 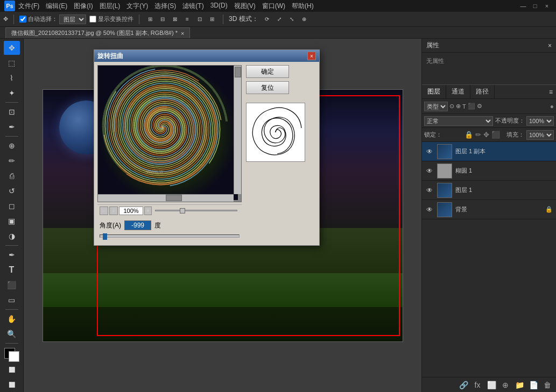 I want to click on color-picker, so click(x=12, y=355).